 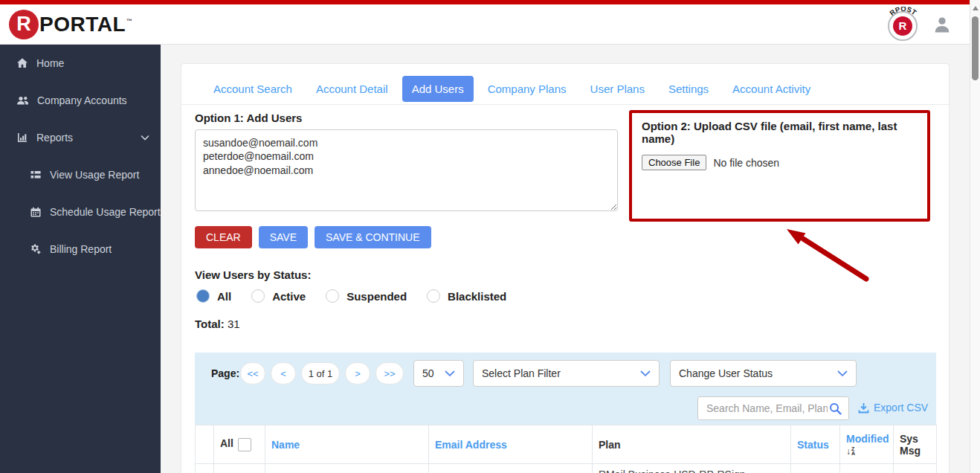 What do you see at coordinates (867, 445) in the screenshot?
I see `modified-column-header: Modified ↓ZA` at bounding box center [867, 445].